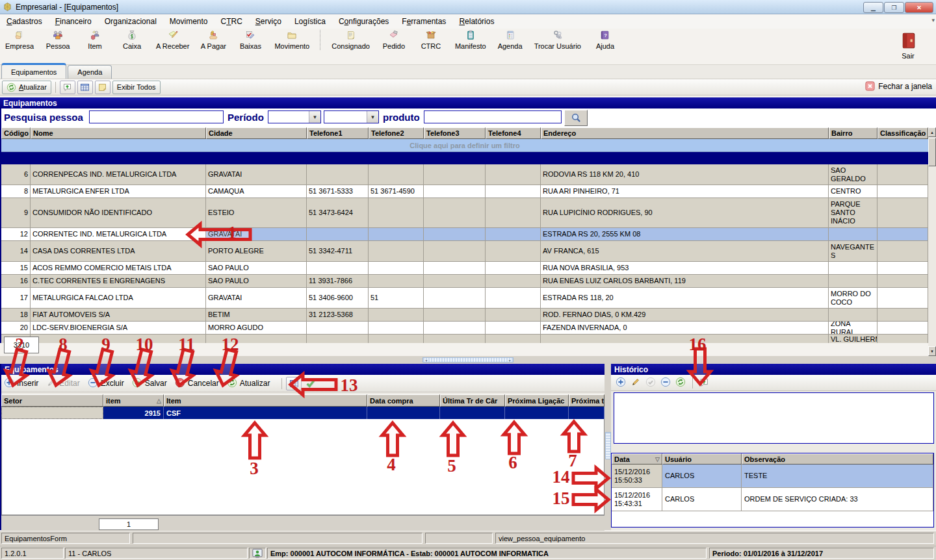  I want to click on toolbar-button: CTRC, so click(431, 40).